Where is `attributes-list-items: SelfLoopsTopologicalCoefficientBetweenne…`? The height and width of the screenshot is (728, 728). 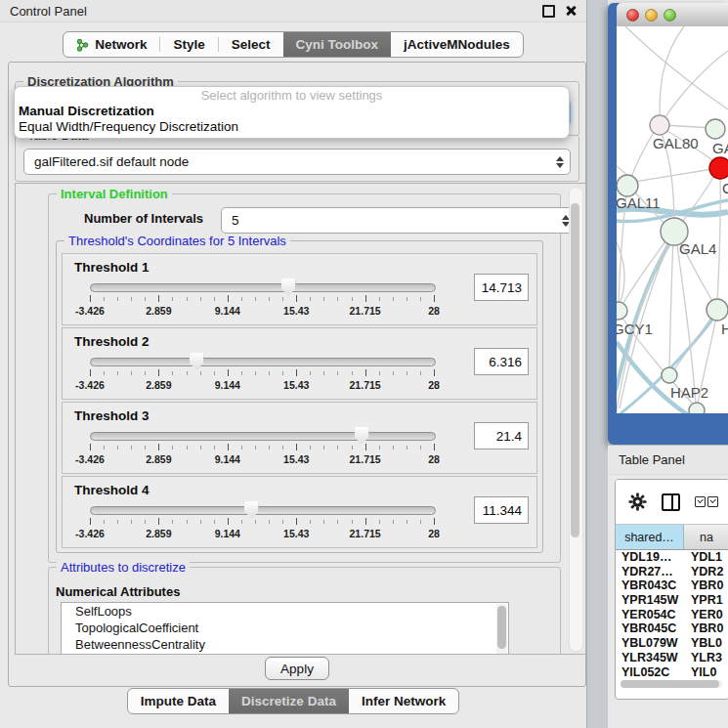 attributes-list-items: SelfLoopsTopologicalCoefficientBetweenne… is located at coordinates (285, 627).